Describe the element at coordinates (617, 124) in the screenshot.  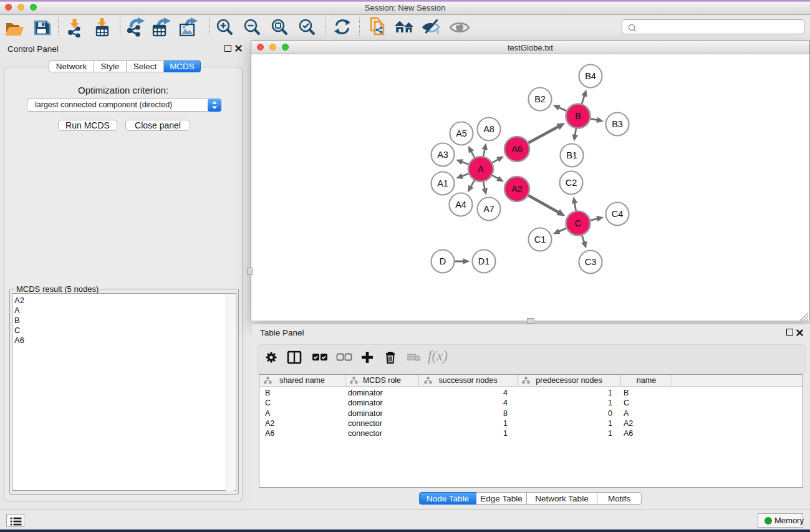
I see `svg-text: B3` at that location.